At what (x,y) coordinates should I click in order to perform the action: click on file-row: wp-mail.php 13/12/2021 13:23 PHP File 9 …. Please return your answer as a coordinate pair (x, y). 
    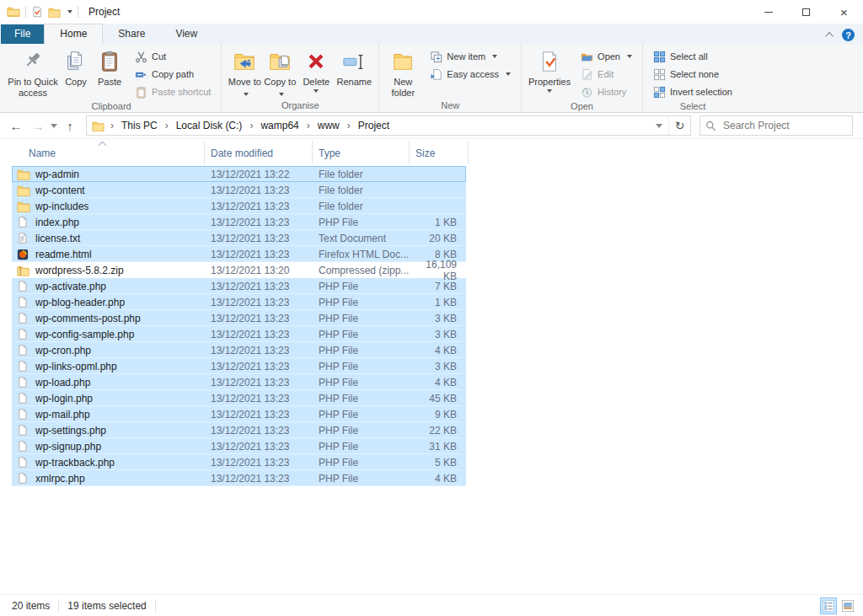
    Looking at the image, I should click on (239, 415).